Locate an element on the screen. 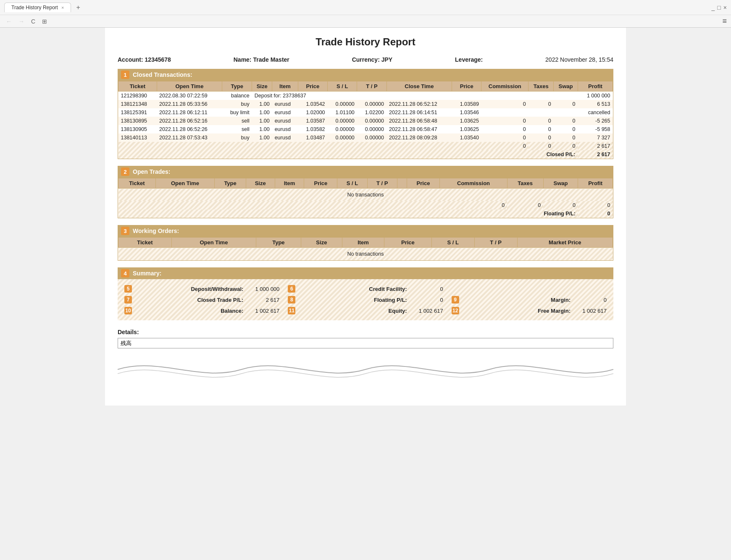 The image size is (731, 560). closed-totals-row: 0 0 0 2 617 is located at coordinates (366, 146).